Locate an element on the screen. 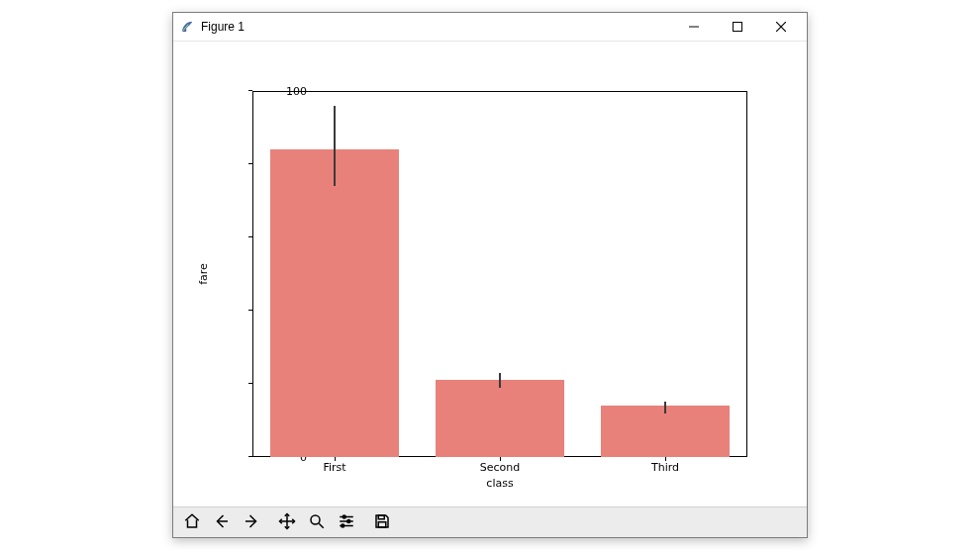 The image size is (980, 550). top-spine is located at coordinates (500, 91).